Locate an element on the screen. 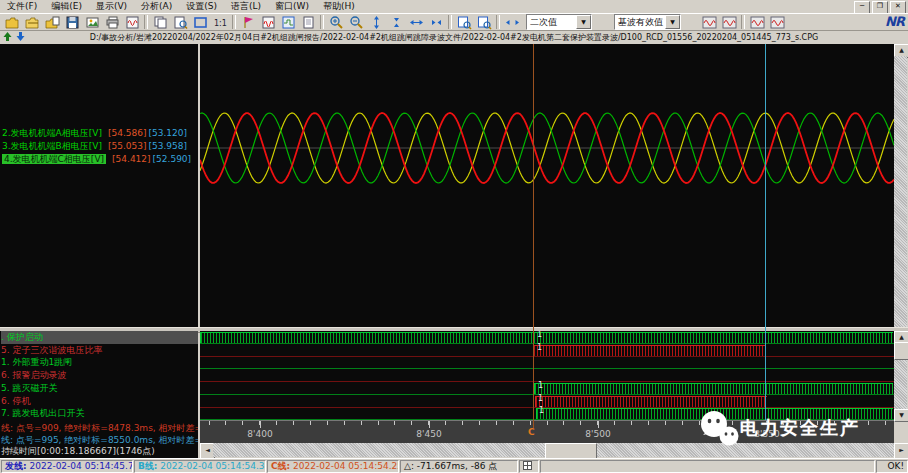  analog-channel-row: 3.发电机机端B相电压[V][55.053][53.958] is located at coordinates (94, 146).